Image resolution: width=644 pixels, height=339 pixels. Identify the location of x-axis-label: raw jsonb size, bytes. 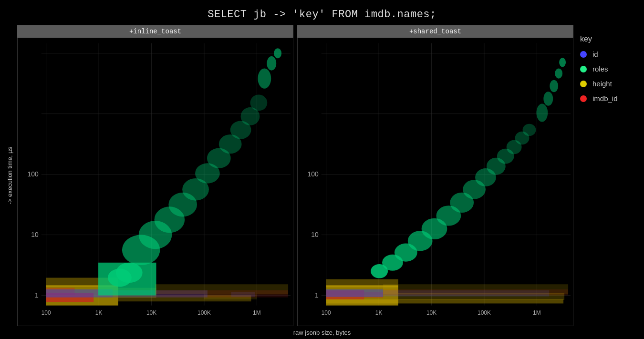
(322, 333).